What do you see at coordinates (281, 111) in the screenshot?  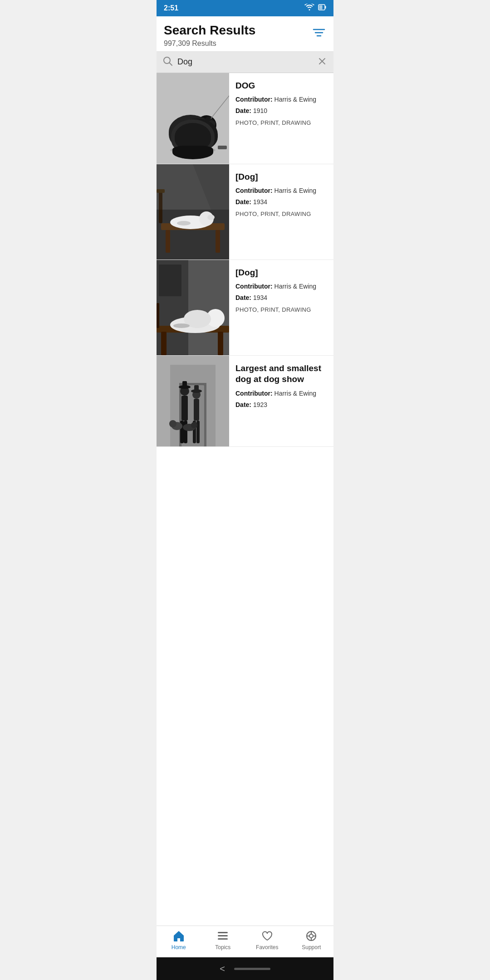 I see `result-date-1: Date: 1910` at bounding box center [281, 111].